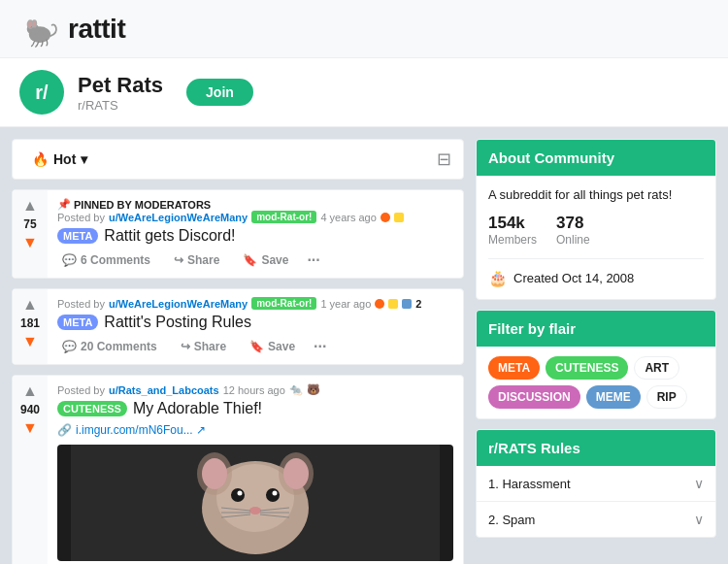 Image resolution: width=728 pixels, height=564 pixels. I want to click on post-card: ▲ 181 ▼ Posted by u/WeAreLegionWeAreMany…, so click(238, 326).